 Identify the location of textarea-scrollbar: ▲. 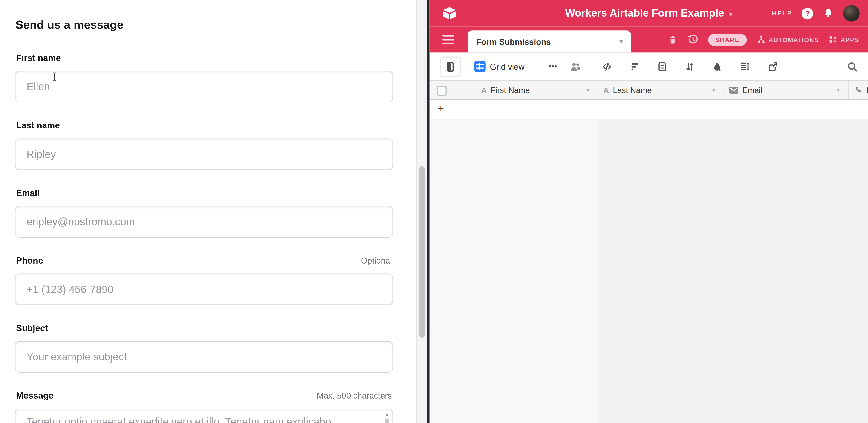
(387, 417).